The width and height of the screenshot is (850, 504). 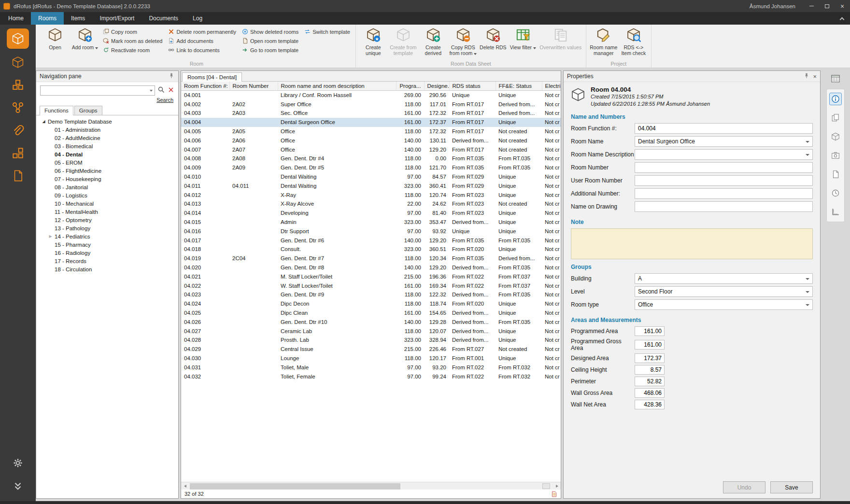 I want to click on tree-item-13-pathology: 13 - Pathology, so click(x=107, y=228).